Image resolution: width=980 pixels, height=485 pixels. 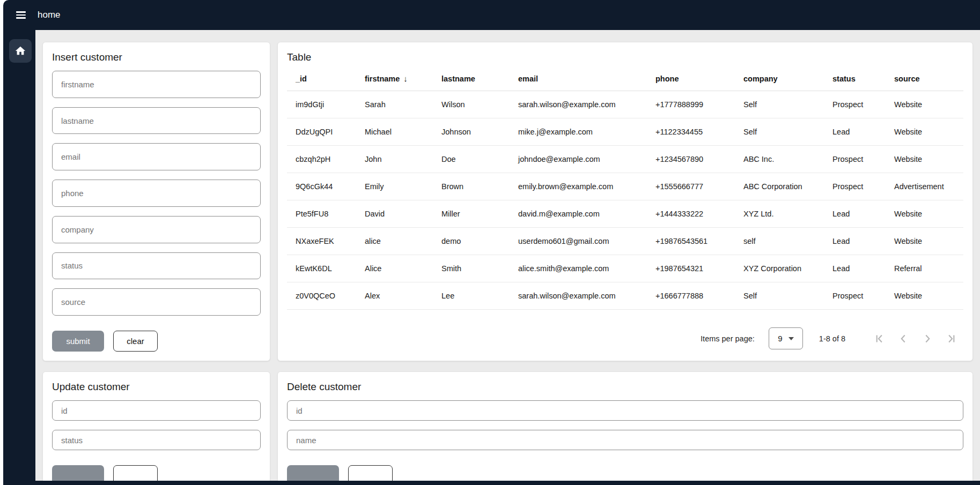 What do you see at coordinates (157, 85) in the screenshot?
I see `firstname-field` at bounding box center [157, 85].